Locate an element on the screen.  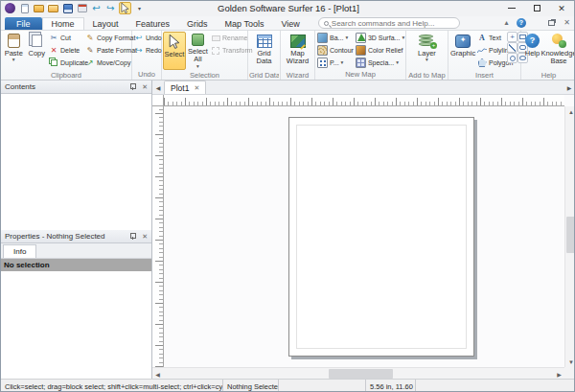
new-post-map-button: P...▾ is located at coordinates (335, 63).